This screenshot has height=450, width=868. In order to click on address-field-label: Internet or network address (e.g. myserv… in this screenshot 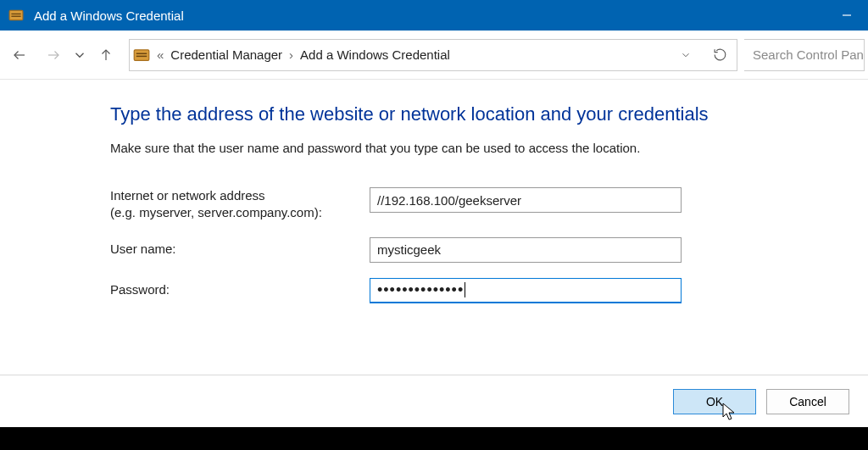, I will do `click(240, 205)`.